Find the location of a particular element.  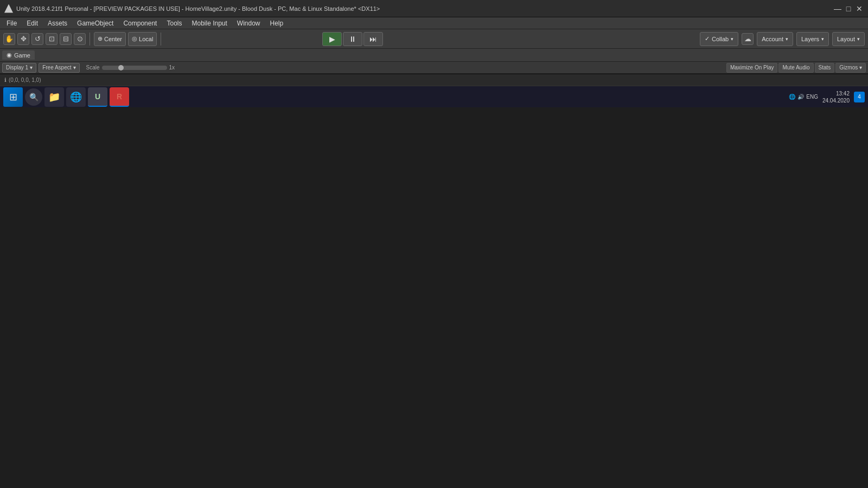

system-clock: 13:42 24.04.2020 is located at coordinates (836, 97).